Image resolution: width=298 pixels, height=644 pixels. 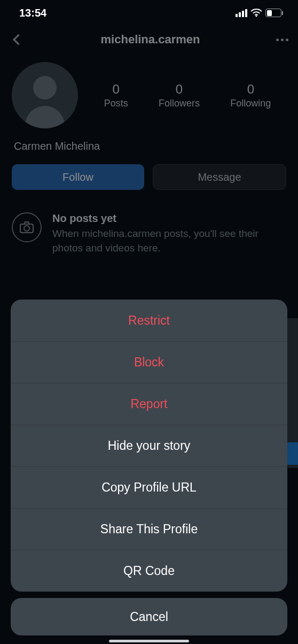 I want to click on status-time: 13:54, so click(x=33, y=13).